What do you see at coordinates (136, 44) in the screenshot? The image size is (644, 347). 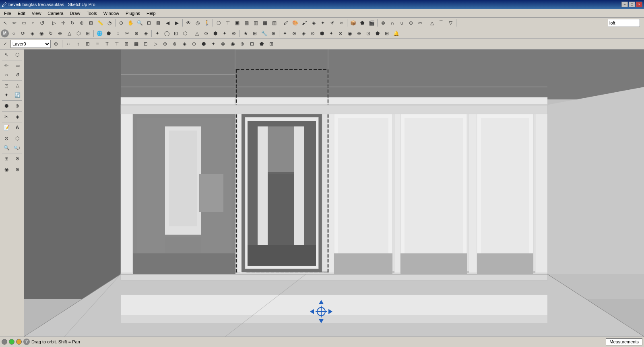 I see `layer-tb-8: ▦` at bounding box center [136, 44].